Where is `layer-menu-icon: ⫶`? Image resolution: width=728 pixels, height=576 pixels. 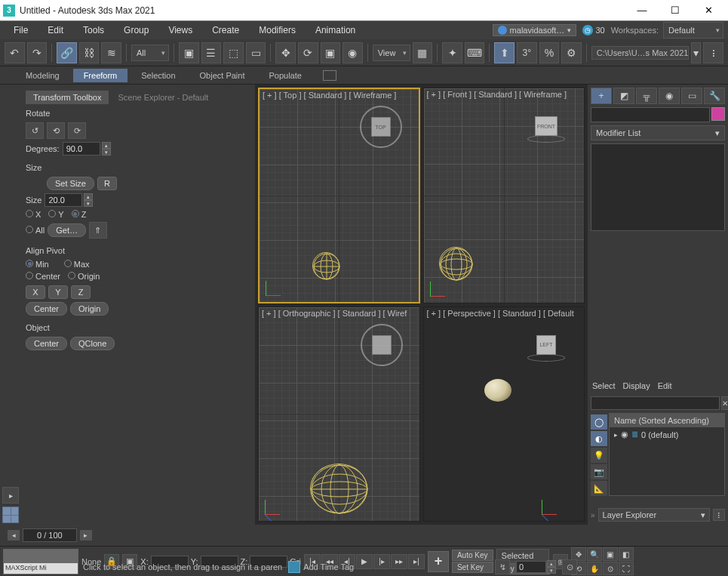 layer-menu-icon: ⫶ is located at coordinates (719, 515).